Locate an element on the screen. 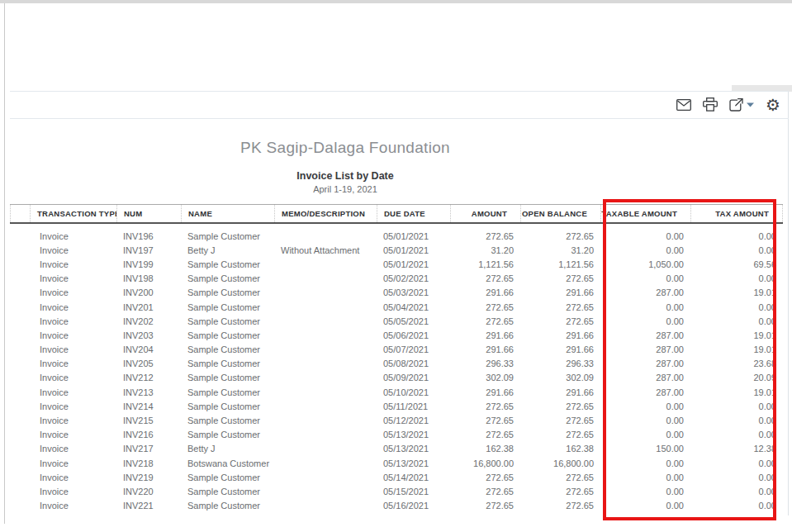  row-tax-amount: 23.68 is located at coordinates (737, 363).